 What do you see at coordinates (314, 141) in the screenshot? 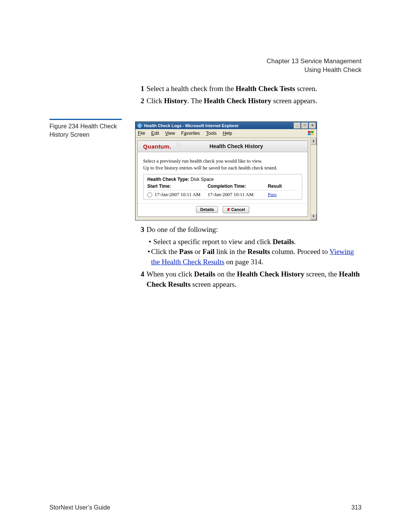
I see `scroll-up-button: ▴` at bounding box center [314, 141].